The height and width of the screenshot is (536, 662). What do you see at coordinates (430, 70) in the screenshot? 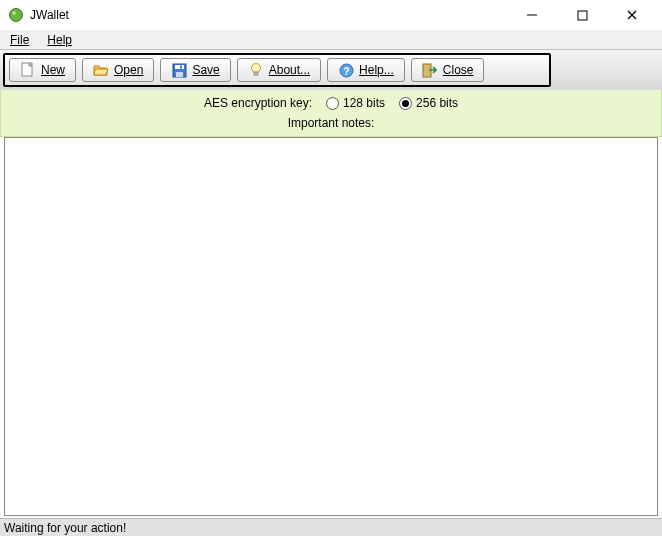
I see `exit-icon` at bounding box center [430, 70].